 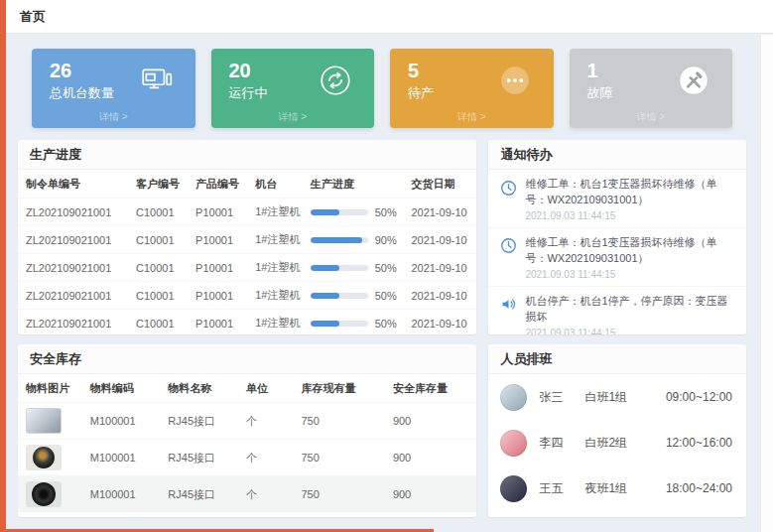 What do you see at coordinates (617, 155) in the screenshot?
I see `panel-header: 通知待办` at bounding box center [617, 155].